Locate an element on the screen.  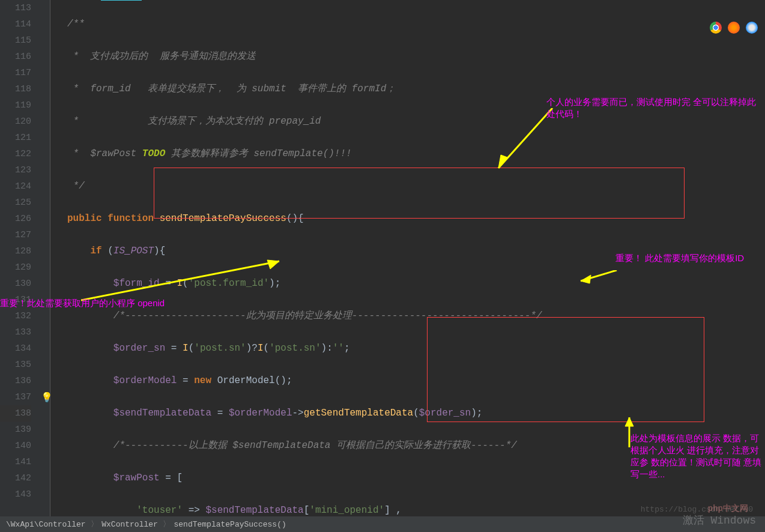
comment: * 支付场景下，为本次支付的 prepay_id is located at coordinates (194, 121).